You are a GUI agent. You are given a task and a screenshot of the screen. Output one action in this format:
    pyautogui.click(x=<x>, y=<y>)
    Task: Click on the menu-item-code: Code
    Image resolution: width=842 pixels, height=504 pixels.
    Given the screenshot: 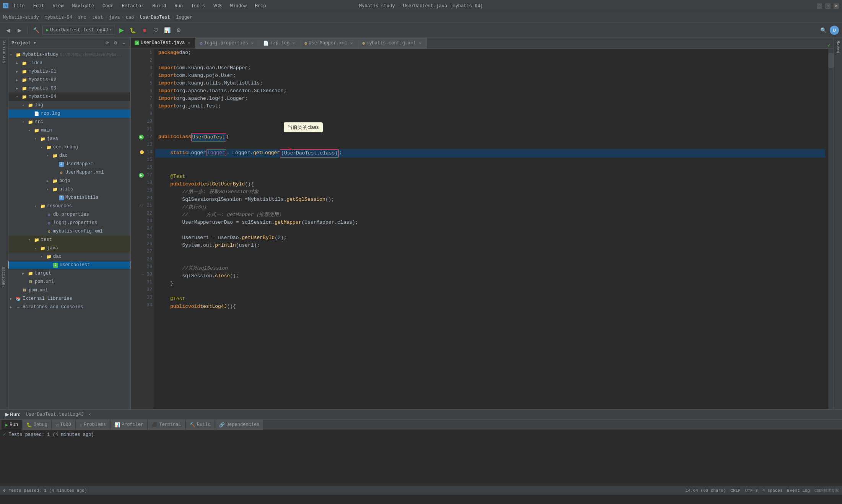 What is the action you would take?
    pyautogui.click(x=108, y=6)
    